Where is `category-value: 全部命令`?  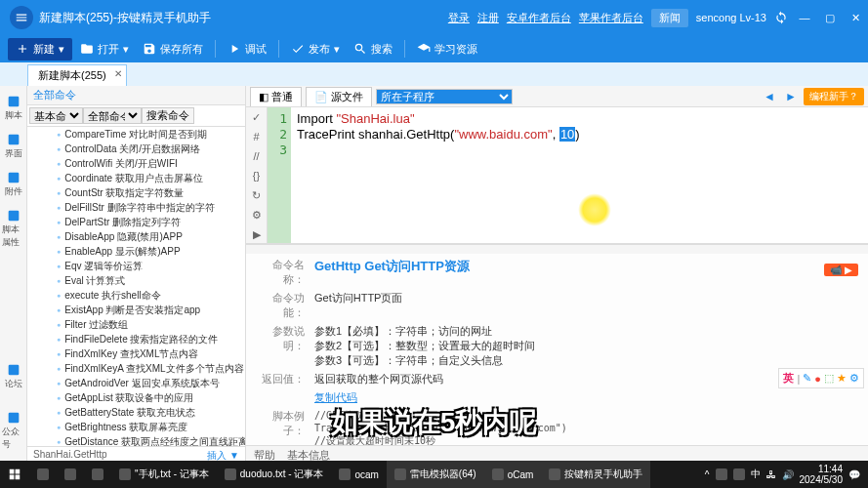
category-value: 全部命令 is located at coordinates (112, 115).